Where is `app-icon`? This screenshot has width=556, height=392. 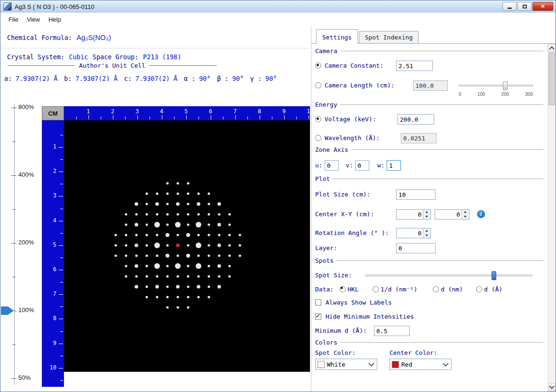
app-icon is located at coordinates (8, 7).